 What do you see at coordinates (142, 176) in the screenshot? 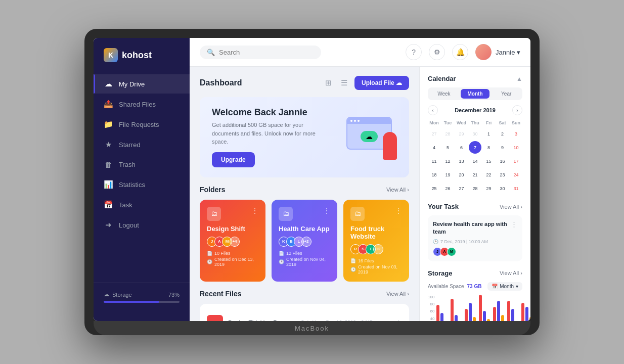
I see `sidebar-nav: ☁ My Drive 📤 Shared Files 📁 File Request…` at bounding box center [142, 176].